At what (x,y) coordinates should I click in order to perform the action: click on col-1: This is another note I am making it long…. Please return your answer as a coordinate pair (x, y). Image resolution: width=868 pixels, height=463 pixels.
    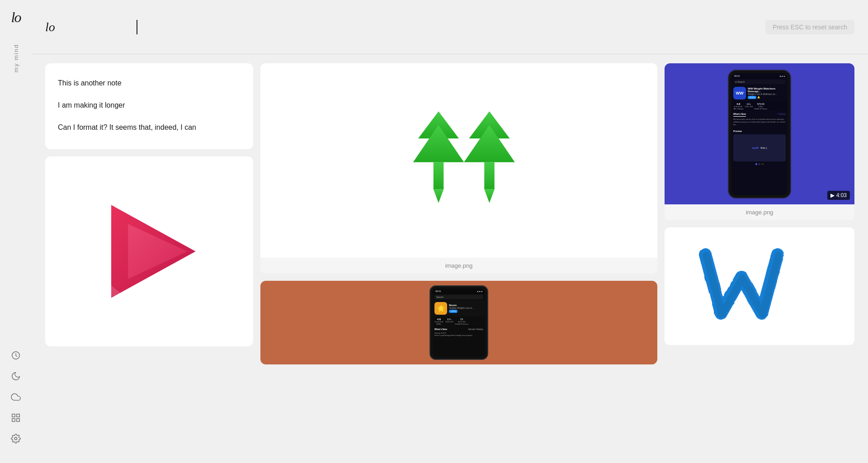
    Looking at the image, I should click on (149, 205).